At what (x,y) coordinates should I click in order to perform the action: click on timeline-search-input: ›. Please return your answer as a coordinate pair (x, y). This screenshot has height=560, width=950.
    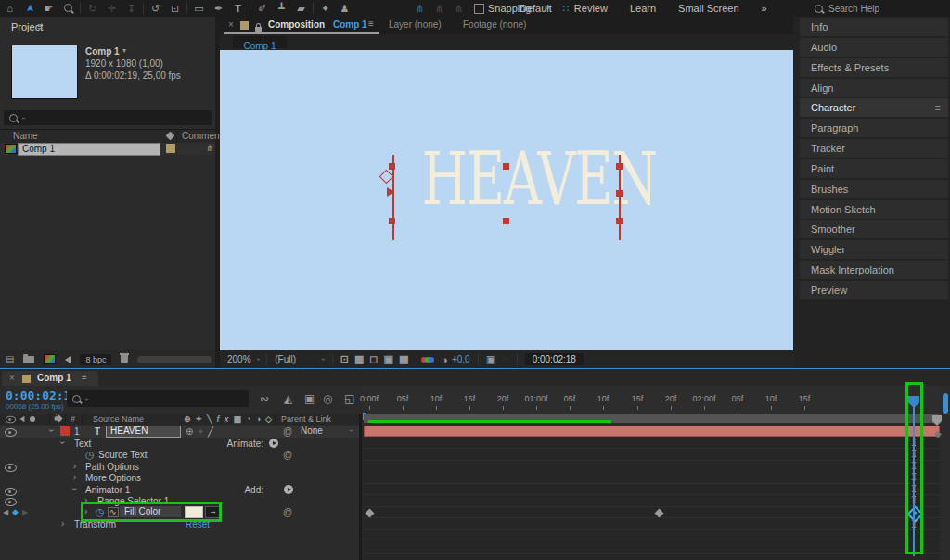
    Looking at the image, I should click on (158, 399).